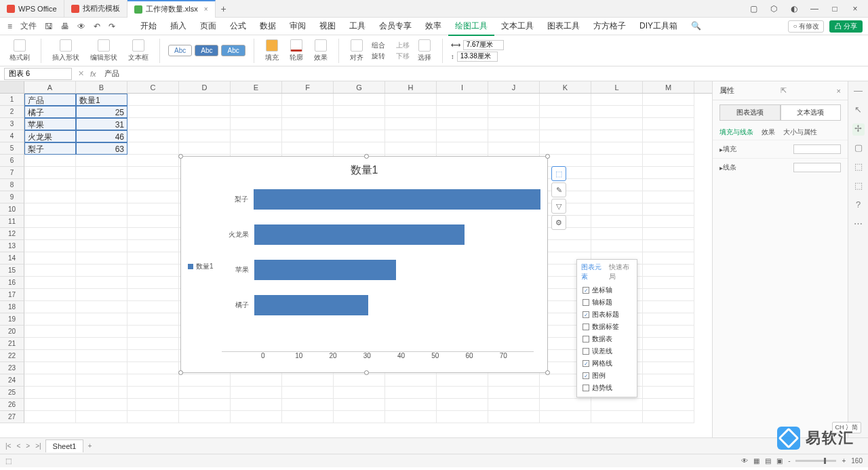  I want to click on chart-title: 数量1, so click(364, 170).